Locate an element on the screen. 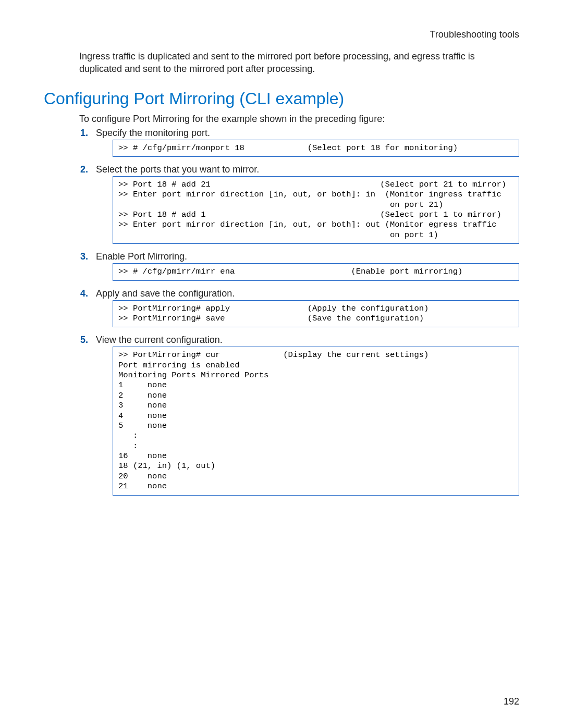  intro-paragraph: Ingress traffic is duplicated and sent t… is located at coordinates (294, 63).